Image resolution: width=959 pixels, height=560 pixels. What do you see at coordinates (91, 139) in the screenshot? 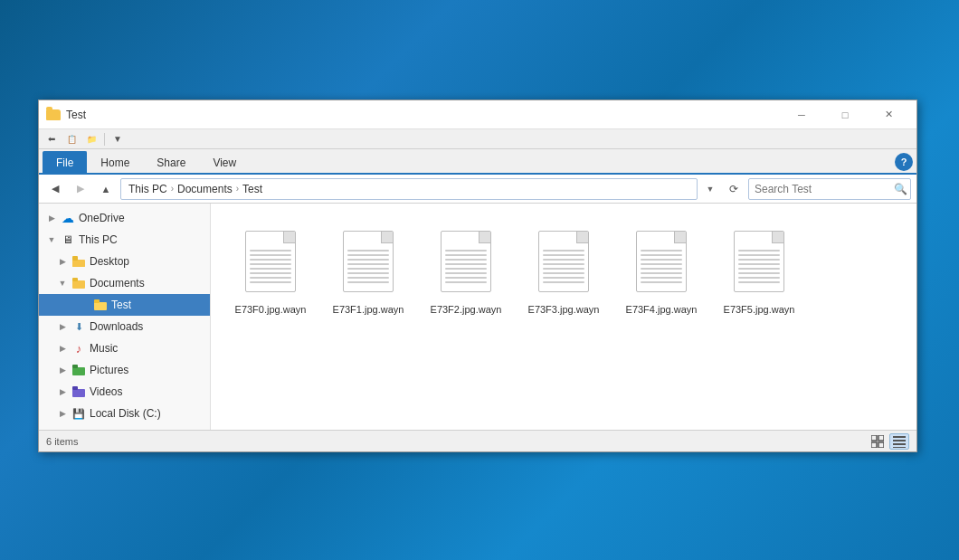
I see `qt-new-folder-button: 📁` at bounding box center [91, 139].